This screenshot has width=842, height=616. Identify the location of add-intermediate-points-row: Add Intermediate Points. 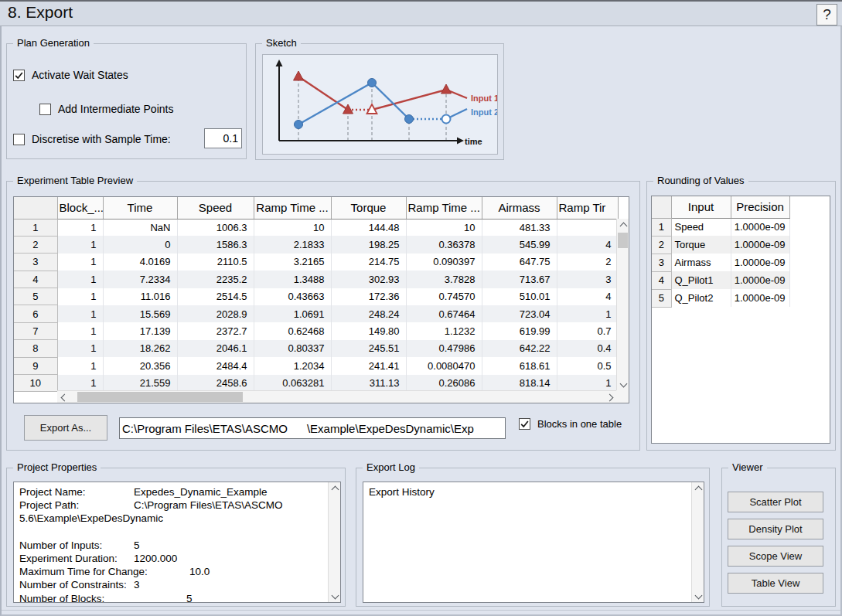
(107, 109).